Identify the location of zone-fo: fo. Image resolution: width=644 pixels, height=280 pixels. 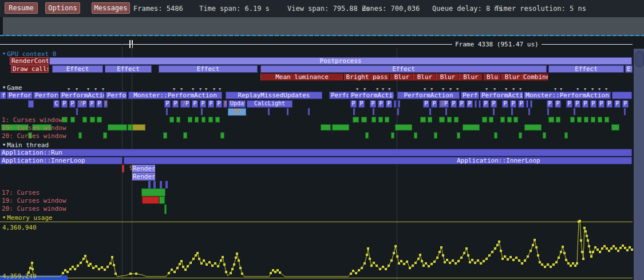
(3, 95).